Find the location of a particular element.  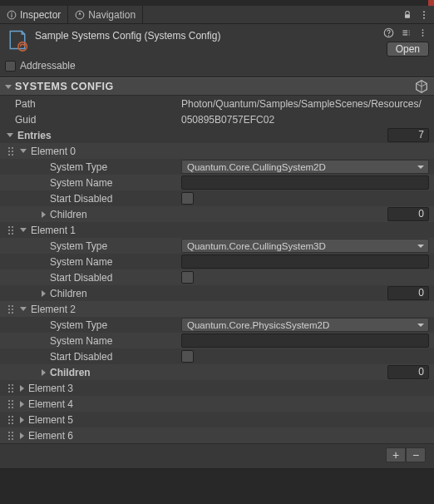

addressable-row: Addressable is located at coordinates (217, 68).